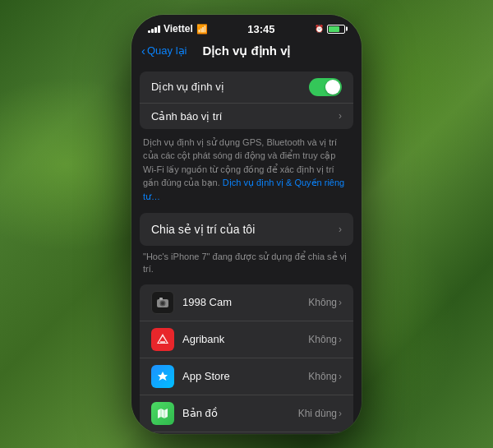 This screenshot has height=448, width=493. What do you see at coordinates (325, 339) in the screenshot?
I see `app-status-agribank: Không ›` at bounding box center [325, 339].